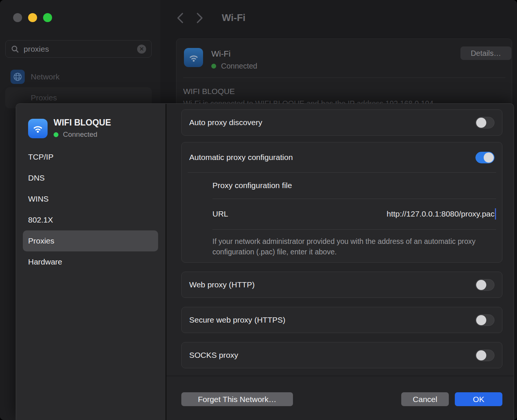 This screenshot has width=517, height=420. Describe the element at coordinates (211, 18) in the screenshot. I see `settings-header: Wi-Fi` at that location.